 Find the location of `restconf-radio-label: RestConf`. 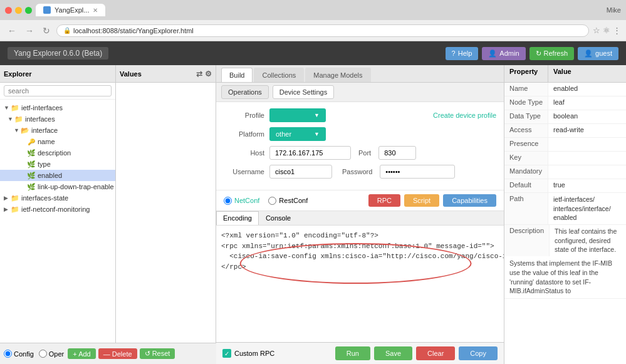

restconf-radio-label: RestConf is located at coordinates (288, 200).